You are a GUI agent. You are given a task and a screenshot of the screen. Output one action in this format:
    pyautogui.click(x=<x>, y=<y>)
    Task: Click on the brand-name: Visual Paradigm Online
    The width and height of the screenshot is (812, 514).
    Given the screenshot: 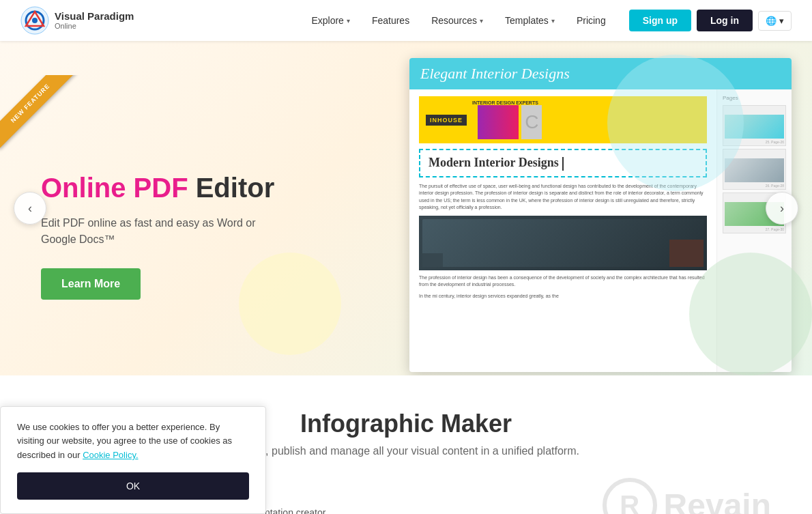 What is the action you would take?
    pyautogui.click(x=94, y=20)
    